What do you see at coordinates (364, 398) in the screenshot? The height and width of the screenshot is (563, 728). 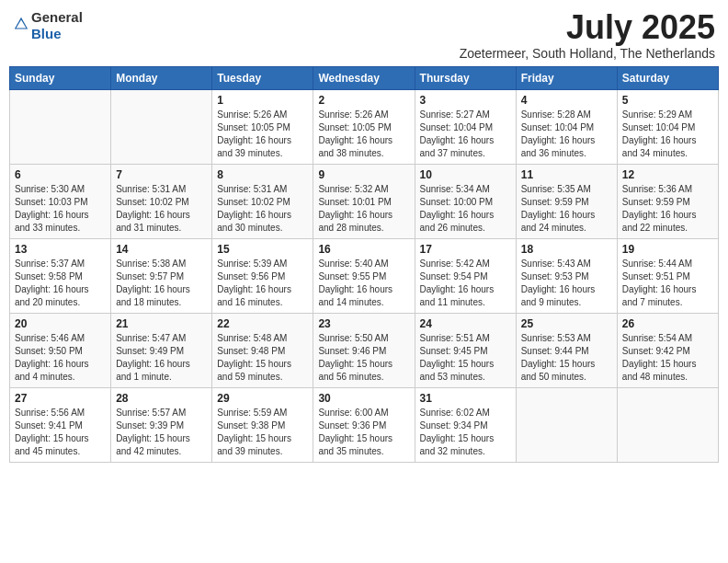 I see `day-number: 30` at bounding box center [364, 398].